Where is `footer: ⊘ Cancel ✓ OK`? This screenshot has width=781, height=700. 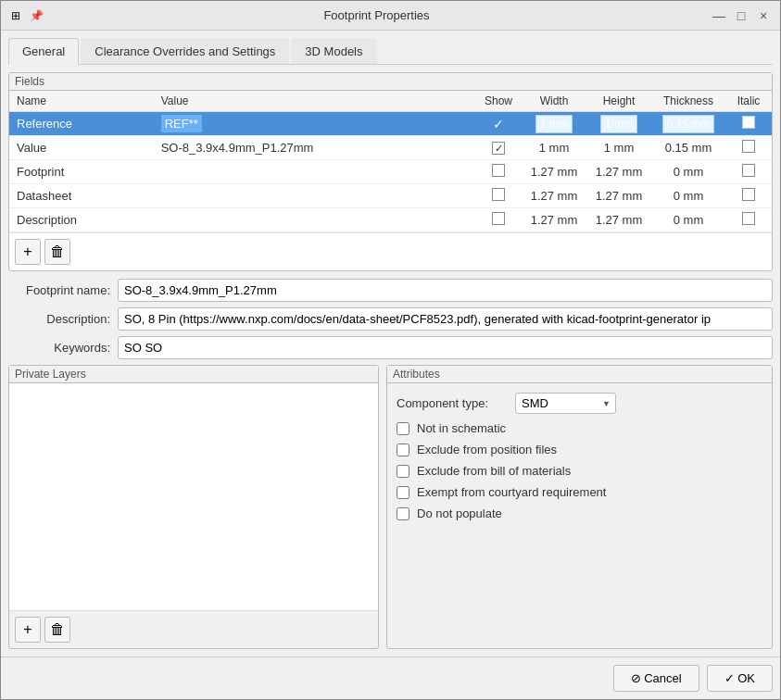
footer: ⊘ Cancel ✓ OK is located at coordinates (391, 678).